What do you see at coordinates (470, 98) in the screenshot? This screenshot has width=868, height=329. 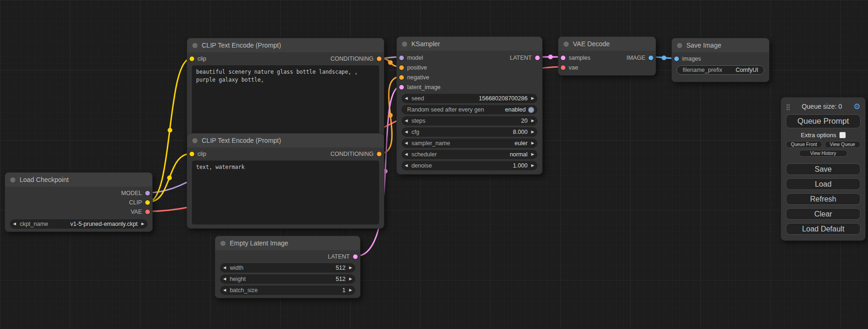 I see `widget-seed: ◀ seed 156680208700286 ▶` at bounding box center [470, 98].